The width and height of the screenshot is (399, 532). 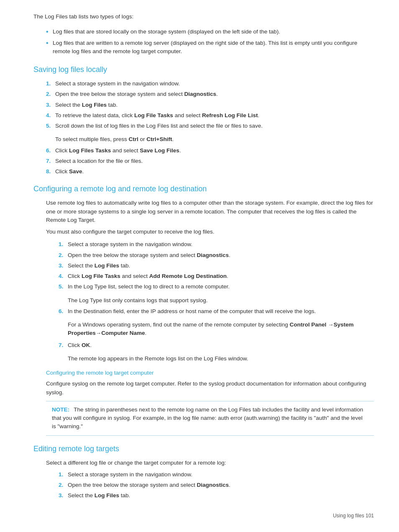 I want to click on section-editing-heading: Editing remote log targets, so click(x=204, y=449).